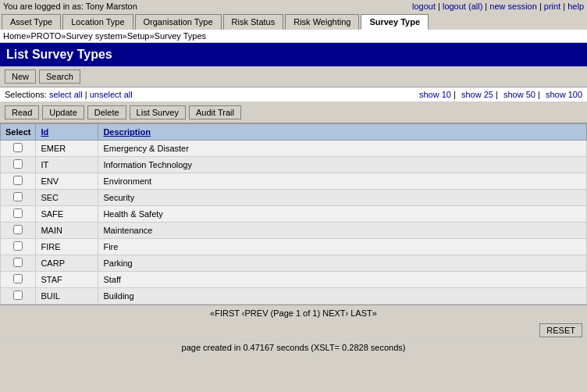 Image resolution: width=587 pixels, height=392 pixels. I want to click on breadcrumb: Home»PROTO»Survey system»Setup»Survey Ty…, so click(294, 36).